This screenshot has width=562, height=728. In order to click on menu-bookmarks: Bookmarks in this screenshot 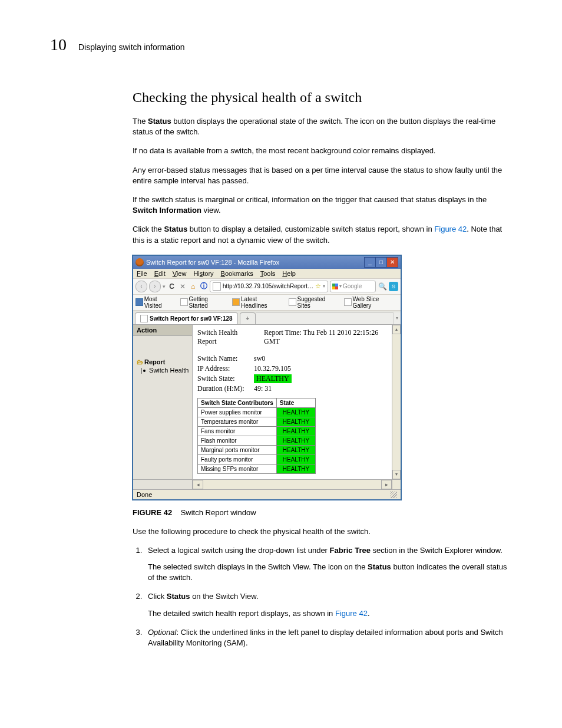, I will do `click(237, 274)`.